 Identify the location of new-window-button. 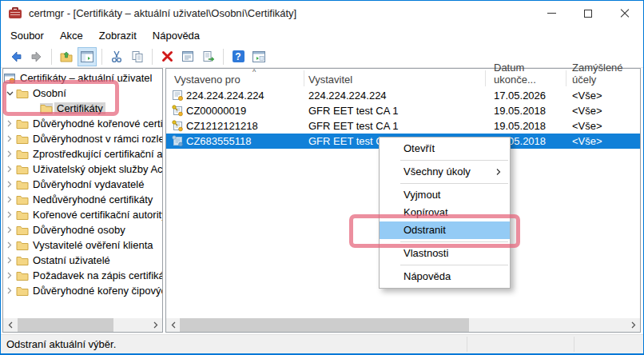
(259, 57).